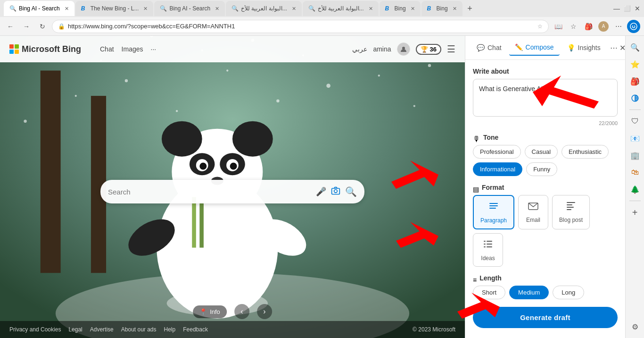 Image resolution: width=644 pixels, height=338 pixels. What do you see at coordinates (545, 98) in the screenshot?
I see `write-about-input` at bounding box center [545, 98].